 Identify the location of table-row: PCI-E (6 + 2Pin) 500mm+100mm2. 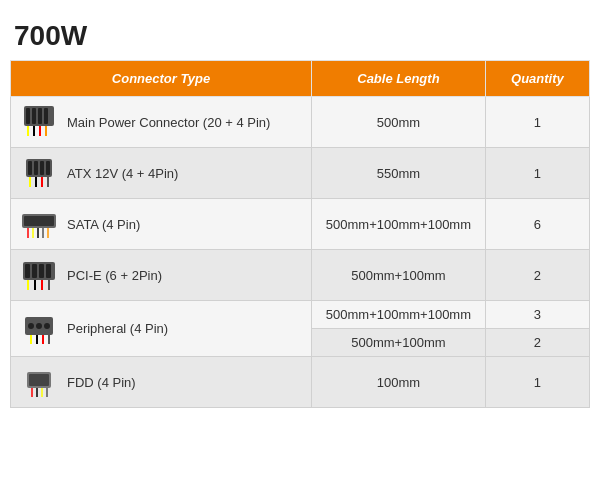
(300, 276).